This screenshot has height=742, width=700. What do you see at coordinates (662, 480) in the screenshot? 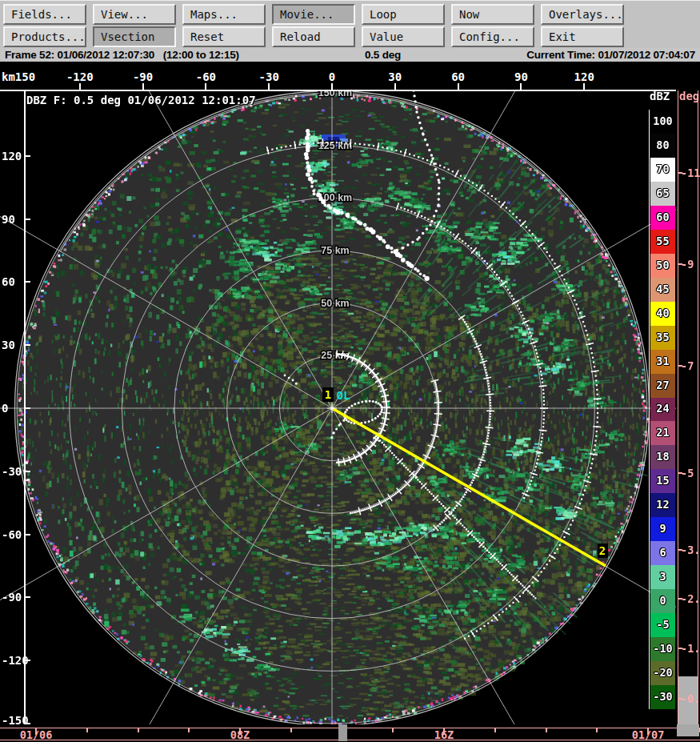
I see `colorscale-cell-label: 15` at bounding box center [662, 480].